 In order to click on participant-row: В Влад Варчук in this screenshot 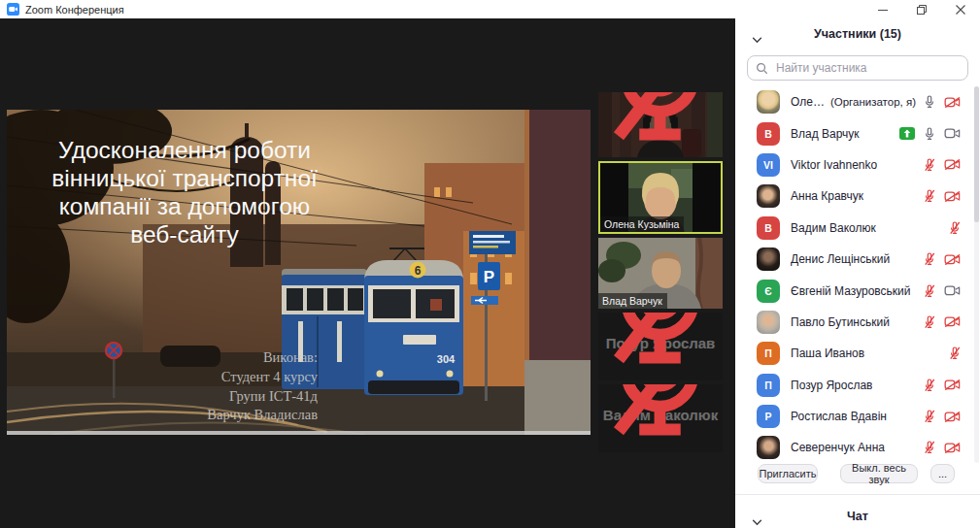, I will do `click(854, 133)`.